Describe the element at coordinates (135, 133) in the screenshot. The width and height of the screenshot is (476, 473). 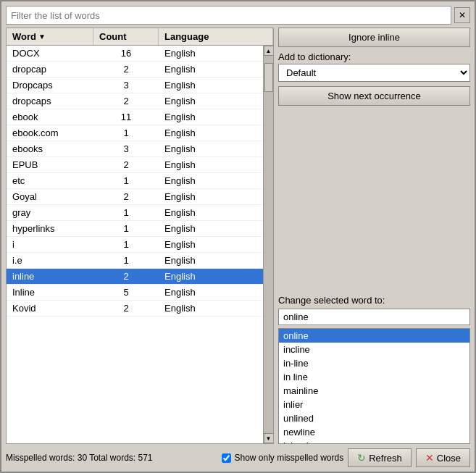
I see `table-row: ebook.com 1 English` at that location.